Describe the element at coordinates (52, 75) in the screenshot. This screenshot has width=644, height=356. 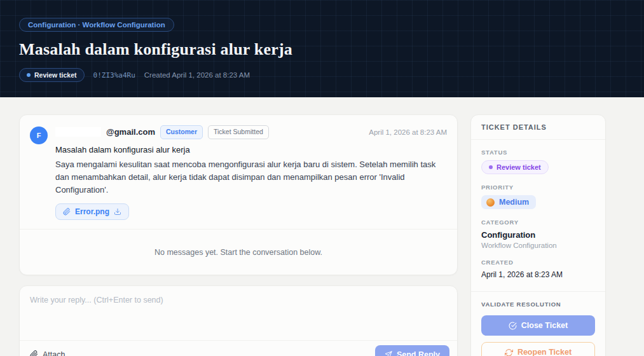
I see `status-badge: Review ticket` at that location.